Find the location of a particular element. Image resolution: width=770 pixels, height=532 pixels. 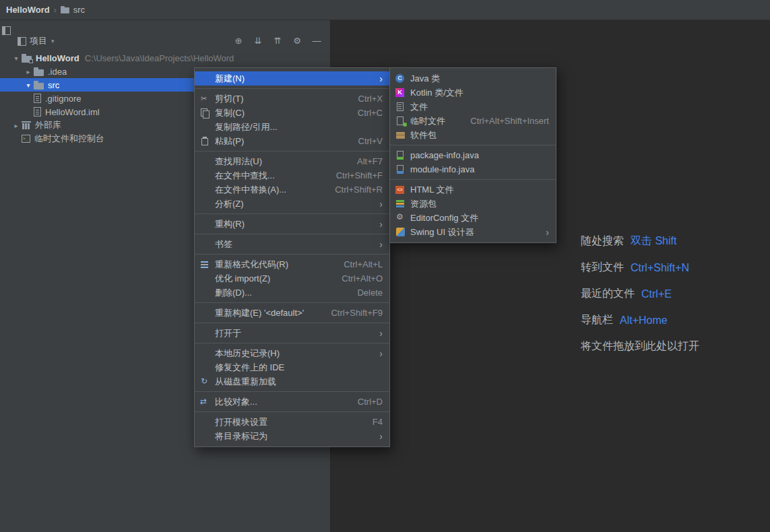

breadcrumb-item-src: src is located at coordinates (79, 9).